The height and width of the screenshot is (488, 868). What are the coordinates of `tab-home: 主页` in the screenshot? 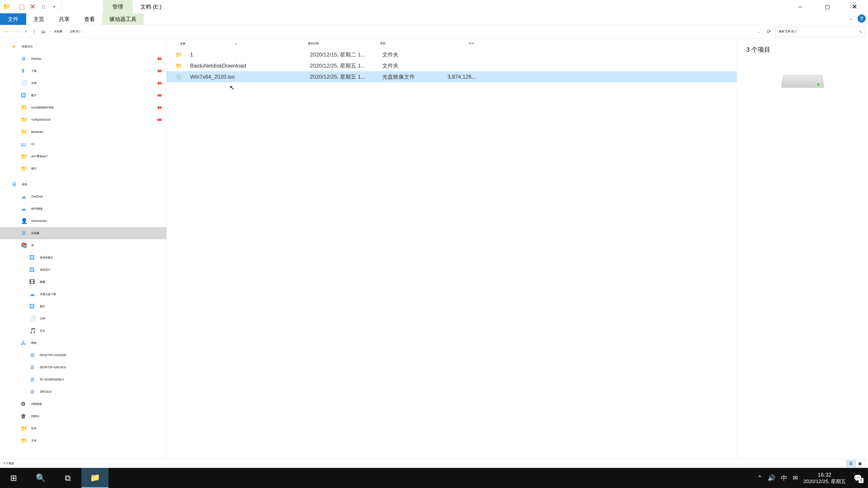 It's located at (39, 19).